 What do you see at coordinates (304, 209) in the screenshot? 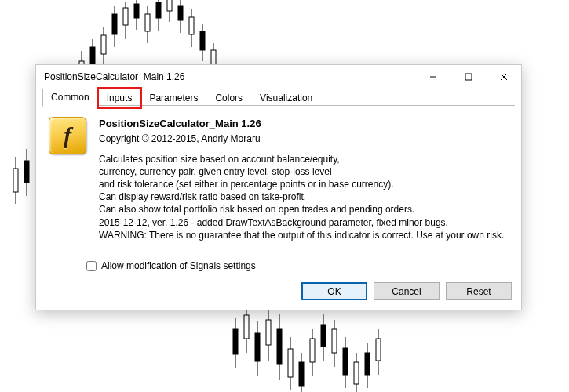
I see `description-line: Can also show total portfolio risk based…` at bounding box center [304, 209].